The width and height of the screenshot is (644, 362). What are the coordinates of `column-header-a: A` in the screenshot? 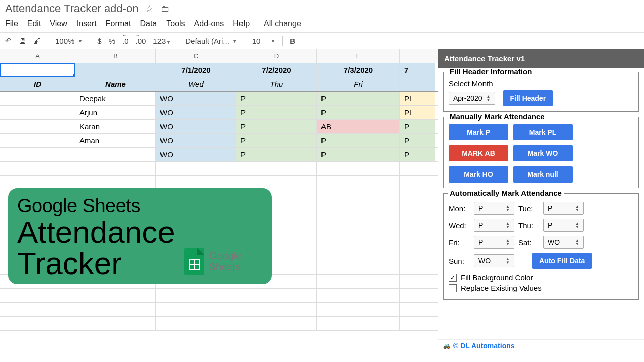 It's located at (38, 56).